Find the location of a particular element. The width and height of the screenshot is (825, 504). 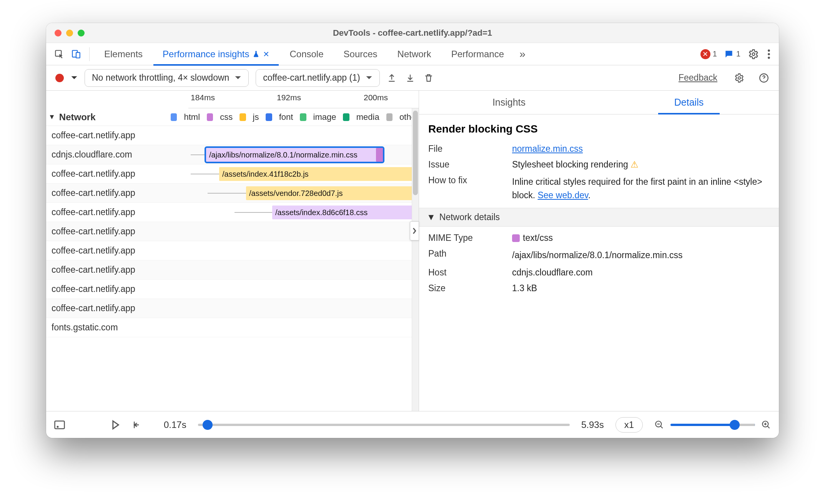

tab-label: Insights is located at coordinates (509, 102).